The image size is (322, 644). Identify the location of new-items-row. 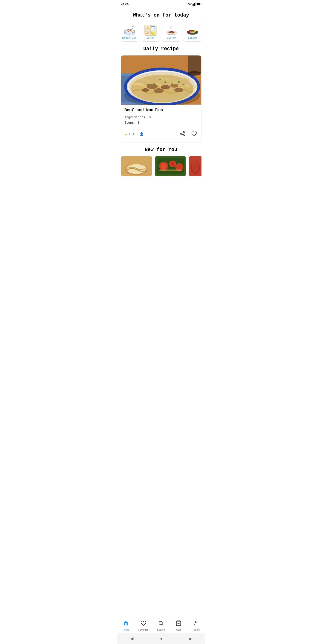
(161, 166).